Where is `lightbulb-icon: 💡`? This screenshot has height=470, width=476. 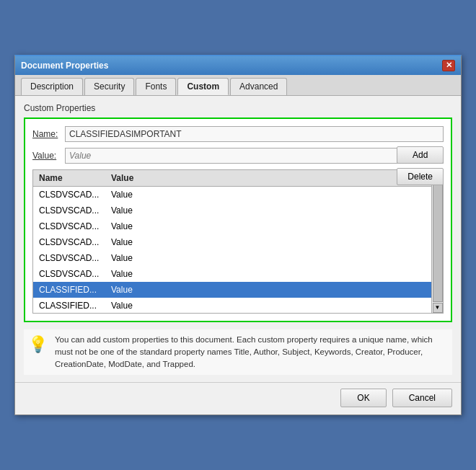 lightbulb-icon: 💡 is located at coordinates (38, 345).